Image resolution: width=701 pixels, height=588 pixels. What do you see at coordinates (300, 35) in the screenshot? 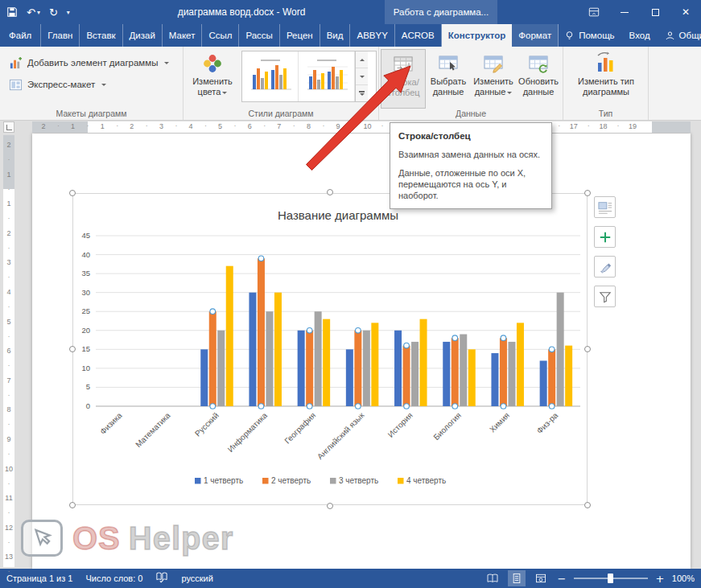
I see `tab-review: Рецен` at bounding box center [300, 35].